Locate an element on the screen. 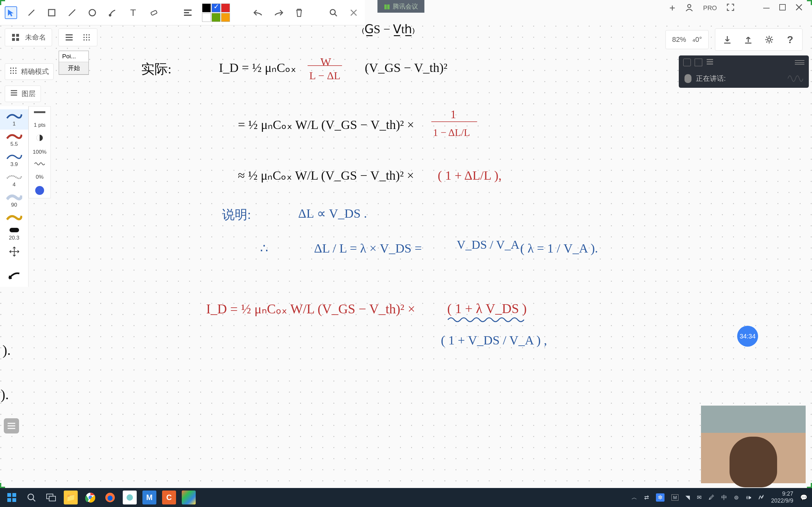 The height and width of the screenshot is (507, 812). start-button is located at coordinates (12, 498).